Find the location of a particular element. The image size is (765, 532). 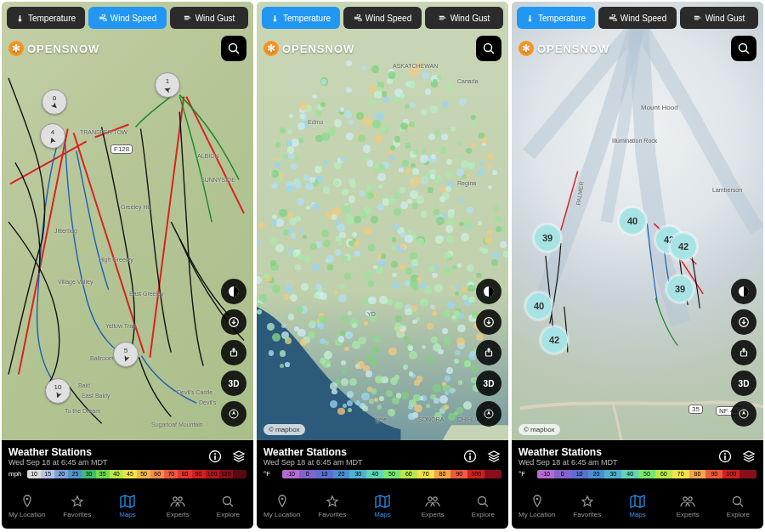

logo-row: ✻ OPENSNOW is located at coordinates (638, 48).